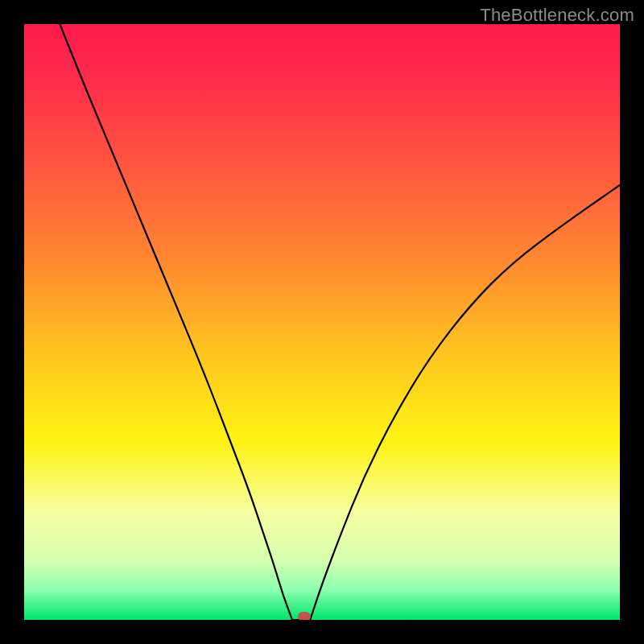 The width and height of the screenshot is (644, 644). What do you see at coordinates (557, 15) in the screenshot?
I see `watermark-text: TheBottleneck.com` at bounding box center [557, 15].